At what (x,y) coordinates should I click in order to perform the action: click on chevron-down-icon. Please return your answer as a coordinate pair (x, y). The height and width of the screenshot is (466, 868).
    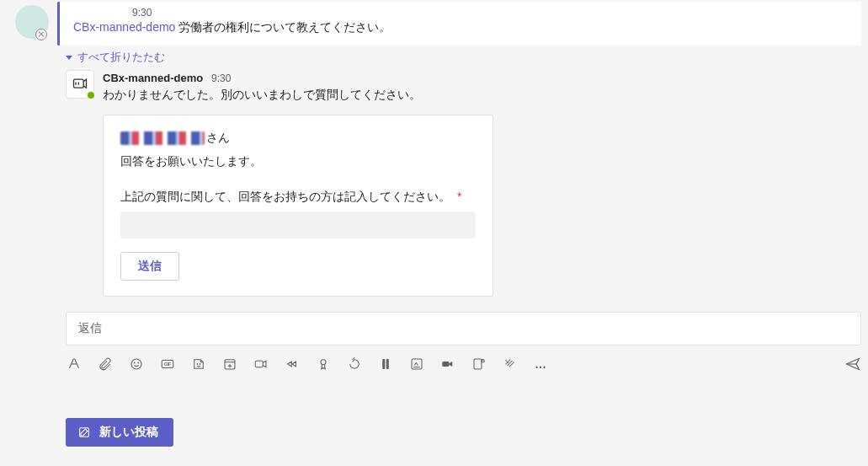
    Looking at the image, I should click on (69, 57).